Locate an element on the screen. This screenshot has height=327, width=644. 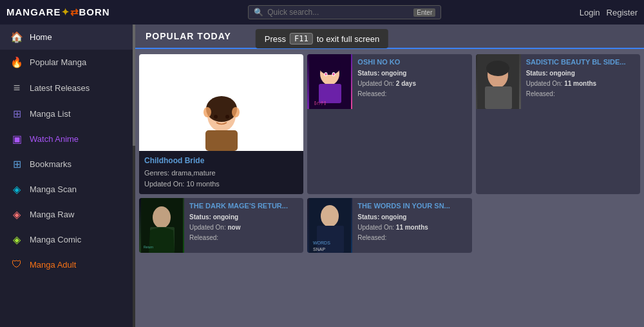
section-header: Popular Today is located at coordinates (390, 37).